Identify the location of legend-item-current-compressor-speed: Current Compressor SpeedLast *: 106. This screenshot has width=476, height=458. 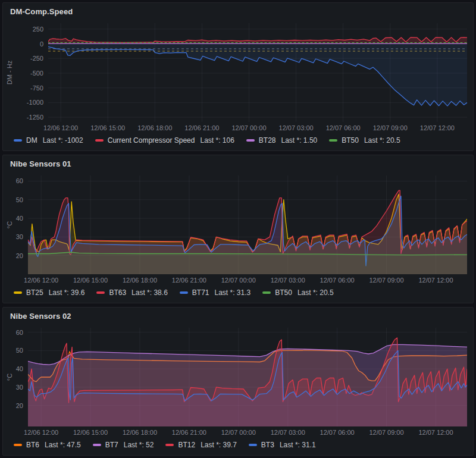
(165, 140).